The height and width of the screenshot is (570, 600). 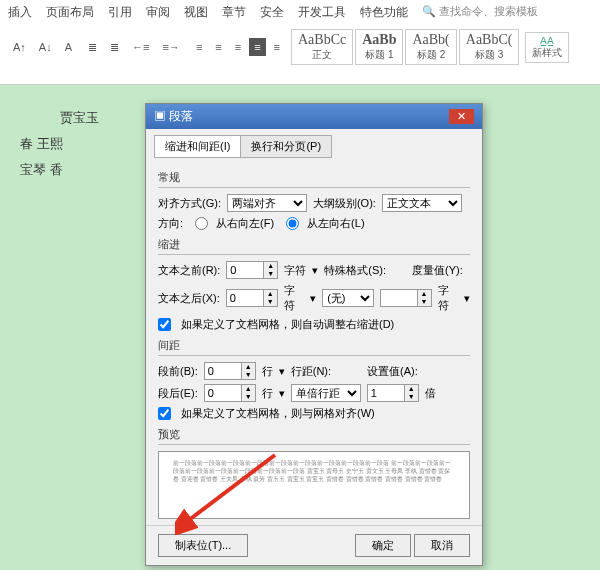 I want to click on section-general: 常规, so click(x=314, y=178).